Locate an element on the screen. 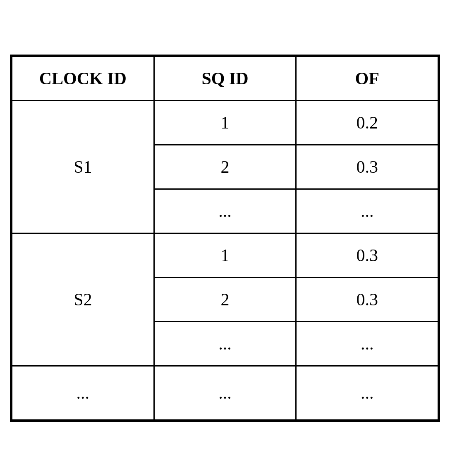 The image size is (450, 476). of-cell: 0.2 is located at coordinates (367, 122).